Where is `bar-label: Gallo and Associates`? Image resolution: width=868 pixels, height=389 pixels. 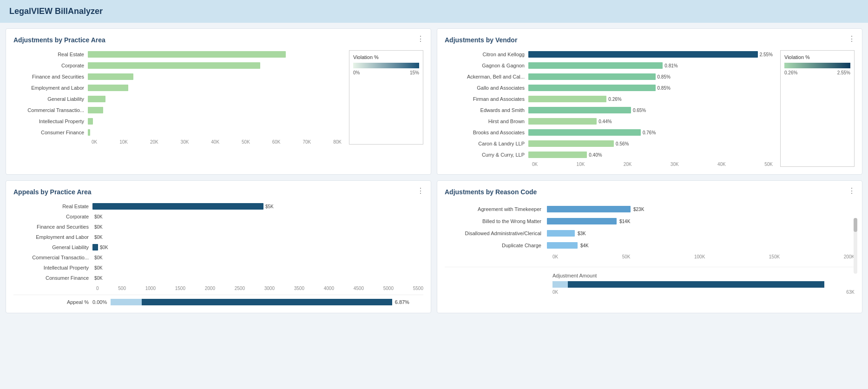 bar-label: Gallo and Associates is located at coordinates (487, 88).